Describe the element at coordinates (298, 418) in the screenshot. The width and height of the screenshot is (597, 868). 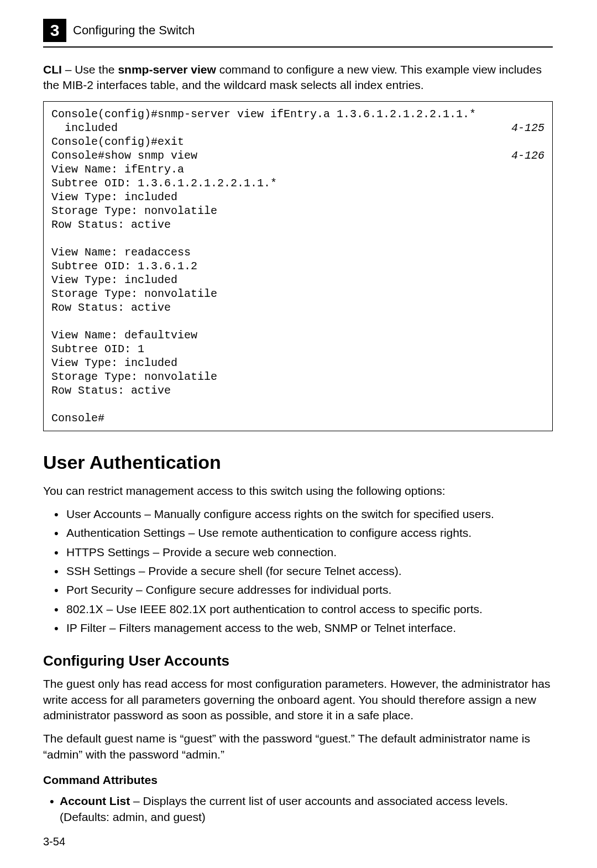
I see `code-line: Console#` at that location.